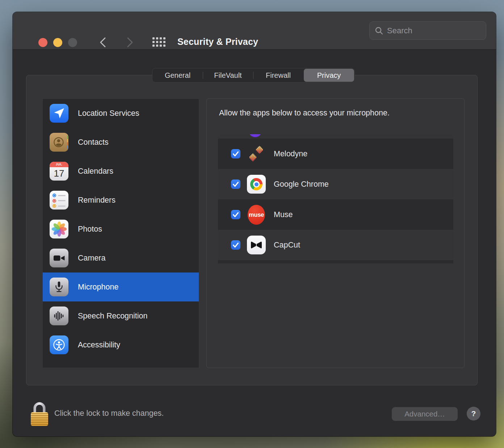  I want to click on sidebar-item-label: Location Services, so click(109, 114).